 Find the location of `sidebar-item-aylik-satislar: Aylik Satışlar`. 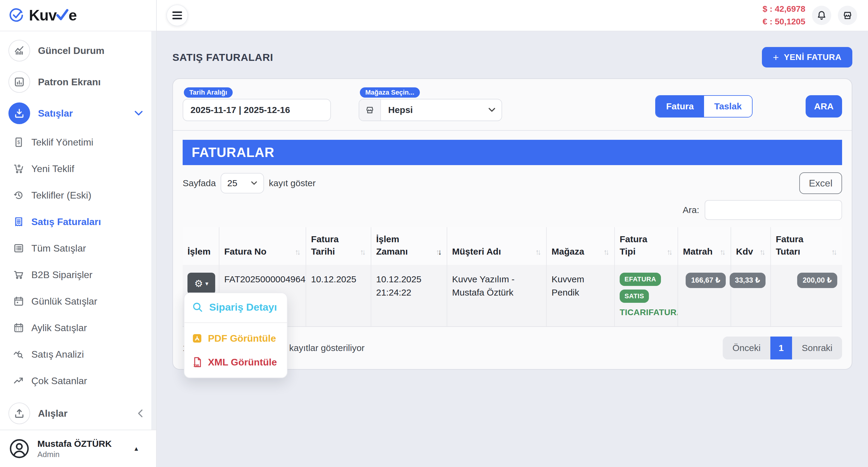

sidebar-item-aylik-satislar: Aylik Satışlar is located at coordinates (78, 328).